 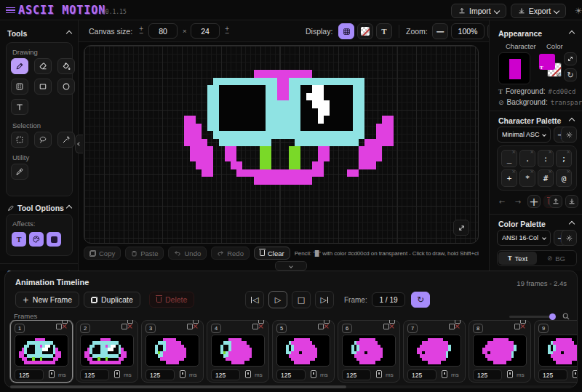 I want to click on ellipse-tool-button, so click(x=66, y=87).